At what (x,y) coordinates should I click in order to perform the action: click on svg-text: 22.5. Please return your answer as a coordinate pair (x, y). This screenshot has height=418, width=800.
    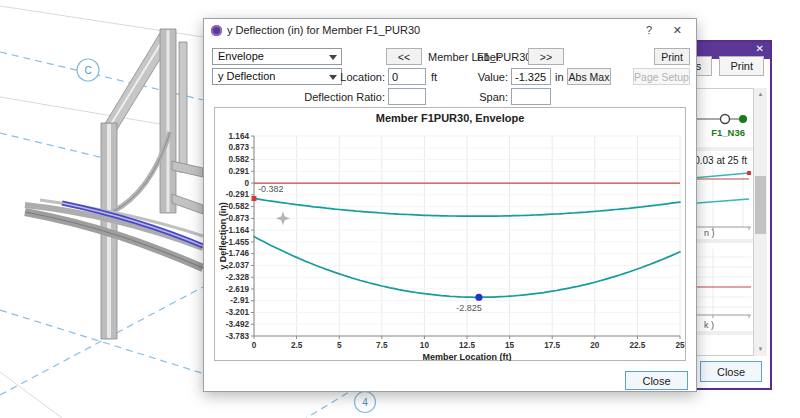
    Looking at the image, I should click on (637, 346).